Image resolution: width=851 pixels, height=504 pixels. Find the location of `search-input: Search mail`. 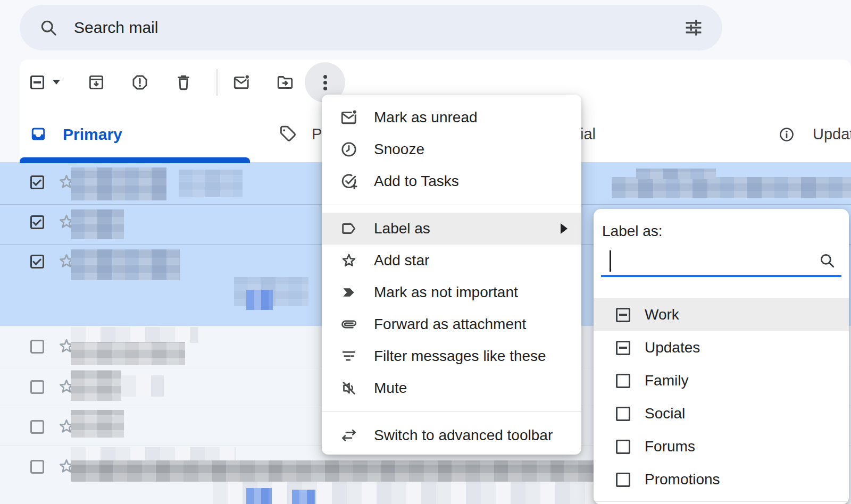

search-input: Search mail is located at coordinates (379, 28).